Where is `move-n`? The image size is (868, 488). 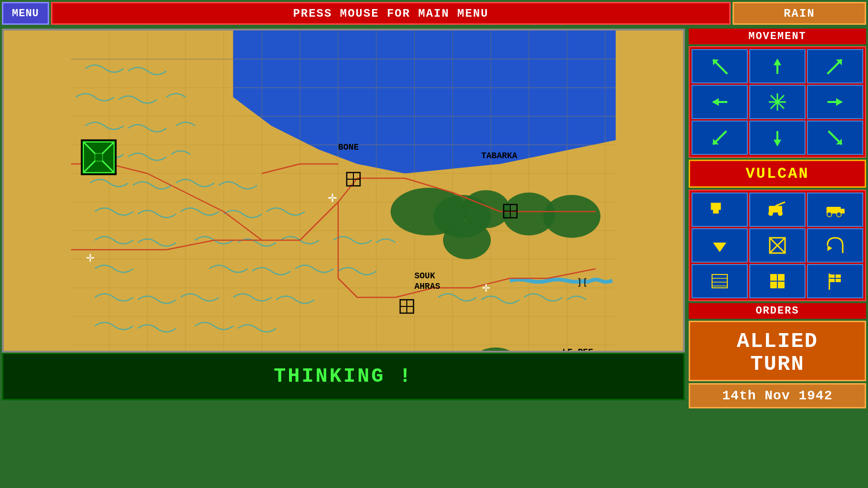 move-n is located at coordinates (777, 66).